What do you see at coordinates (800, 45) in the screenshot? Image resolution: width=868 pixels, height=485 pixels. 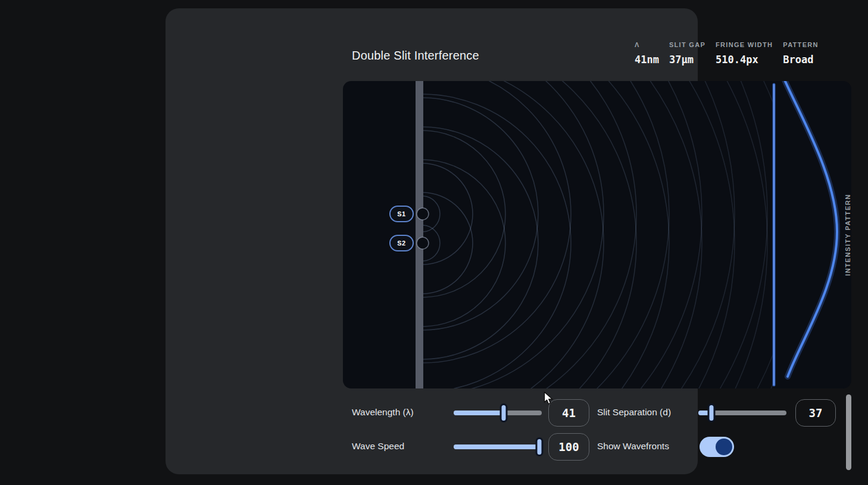 I see `stat-pattern-label: PATTERN` at bounding box center [800, 45].